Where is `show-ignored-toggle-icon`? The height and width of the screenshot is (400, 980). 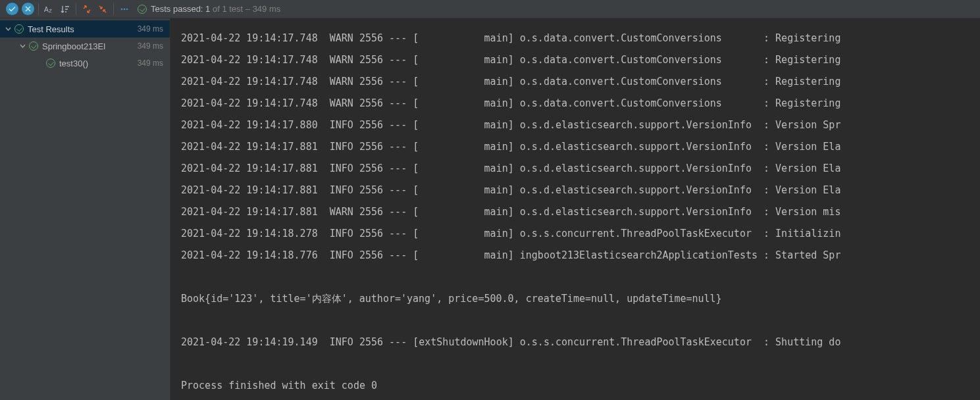 show-ignored-toggle-icon is located at coordinates (28, 9).